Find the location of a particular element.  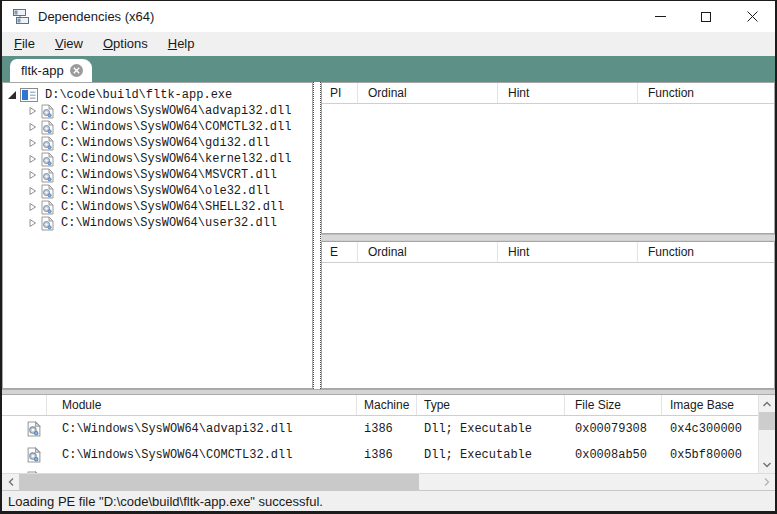

tree-row-dll: C:\Windows\SysWOW64\SHELL32.dll is located at coordinates (158, 207).